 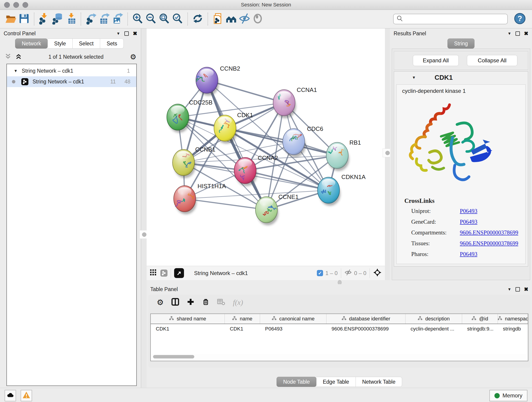 I want to click on detach-view-button, so click(x=179, y=273).